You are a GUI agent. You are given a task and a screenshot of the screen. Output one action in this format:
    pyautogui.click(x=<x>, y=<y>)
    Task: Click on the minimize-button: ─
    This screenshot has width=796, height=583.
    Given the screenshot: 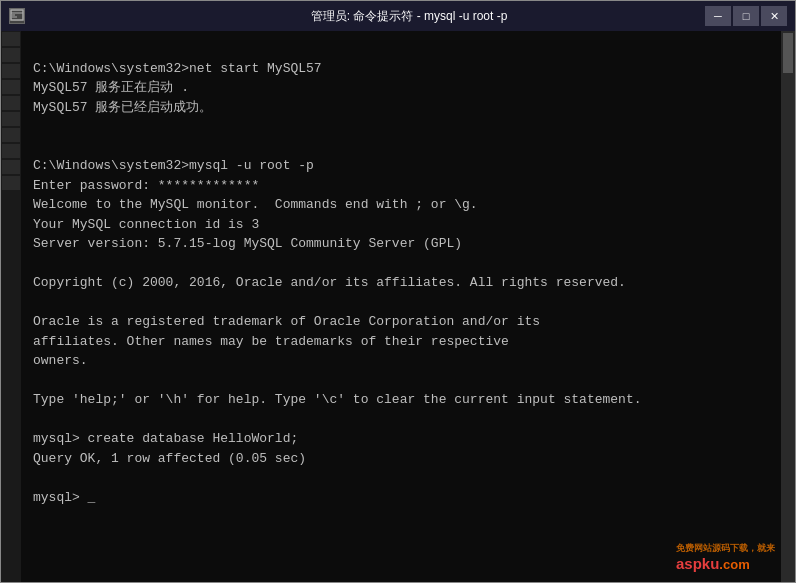 What is the action you would take?
    pyautogui.click(x=718, y=16)
    